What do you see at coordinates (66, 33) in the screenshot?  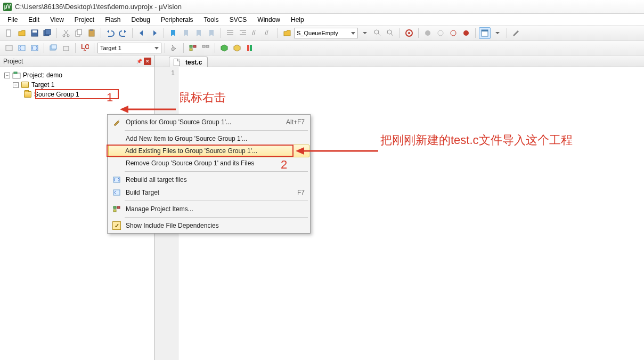 I see `cut-icon` at bounding box center [66, 33].